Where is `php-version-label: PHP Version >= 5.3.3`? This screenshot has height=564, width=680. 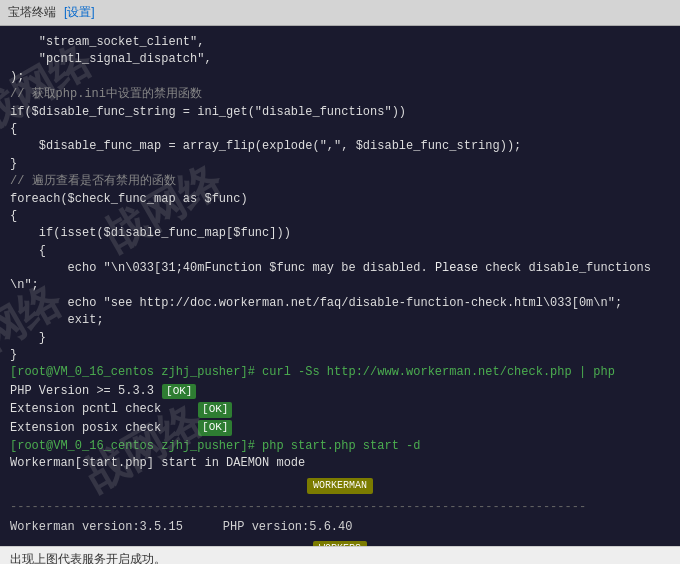
php-version-label: PHP Version >= 5.3.3 is located at coordinates (82, 392).